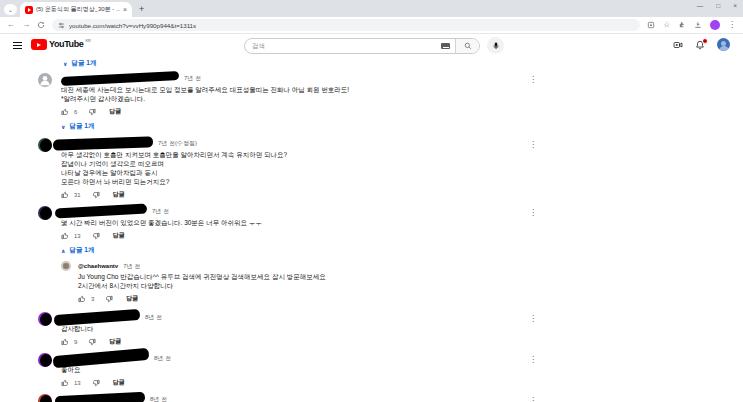 Image resolution: width=743 pixels, height=402 pixels. What do you see at coordinates (294, 250) in the screenshot?
I see `replies-toggle-expanded: ∧ 답글 1개` at bounding box center [294, 250].